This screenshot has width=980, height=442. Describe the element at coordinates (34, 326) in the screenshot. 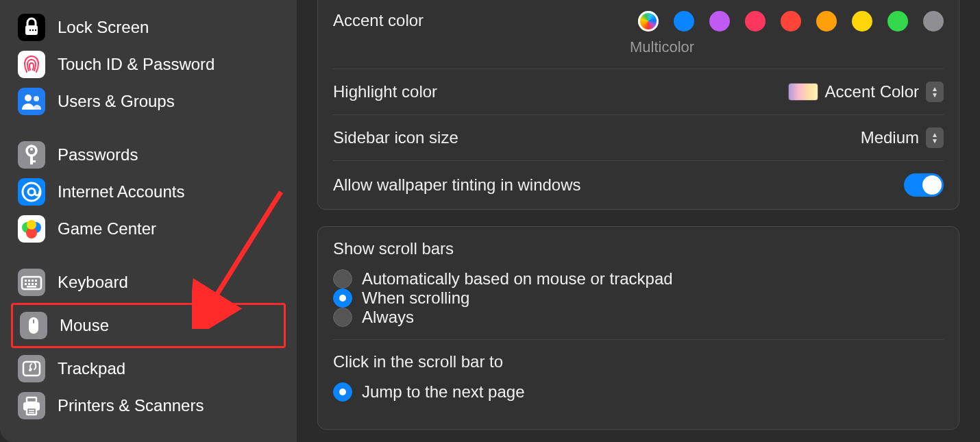

I see `mouse-icon` at that location.